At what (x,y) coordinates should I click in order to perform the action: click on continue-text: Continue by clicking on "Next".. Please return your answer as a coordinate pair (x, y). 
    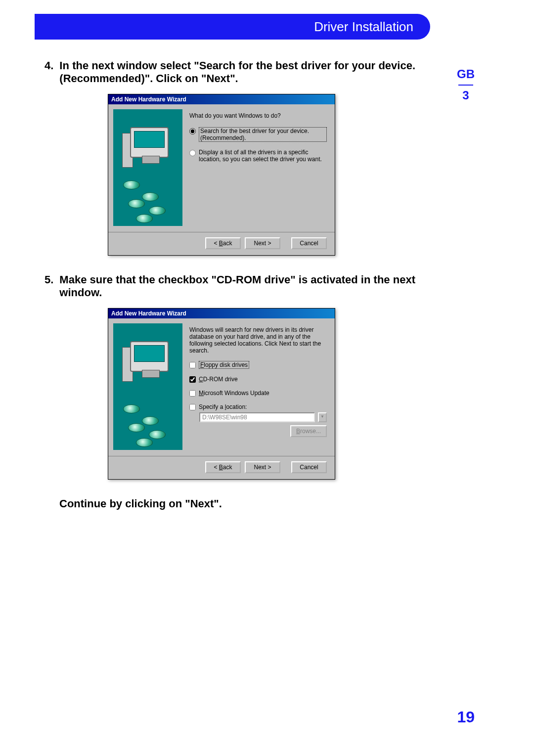
    Looking at the image, I should click on (237, 504).